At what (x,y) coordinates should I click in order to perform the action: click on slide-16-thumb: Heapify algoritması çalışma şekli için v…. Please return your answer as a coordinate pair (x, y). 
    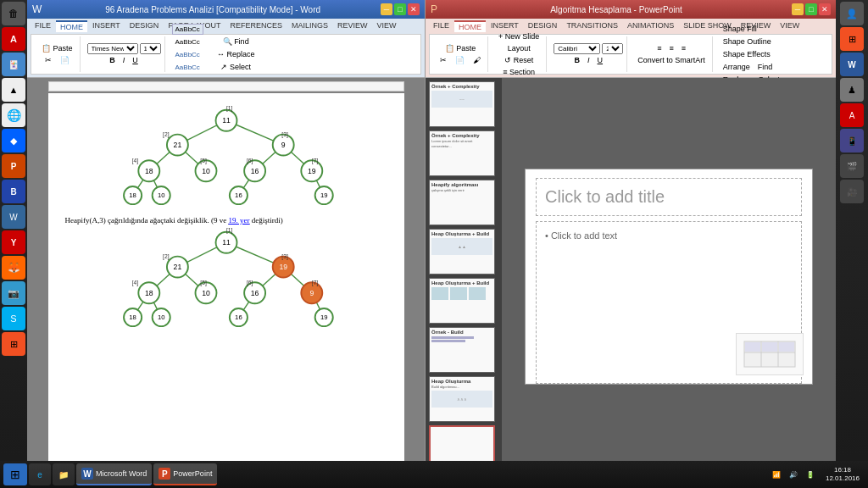
    Looking at the image, I should click on (462, 202).